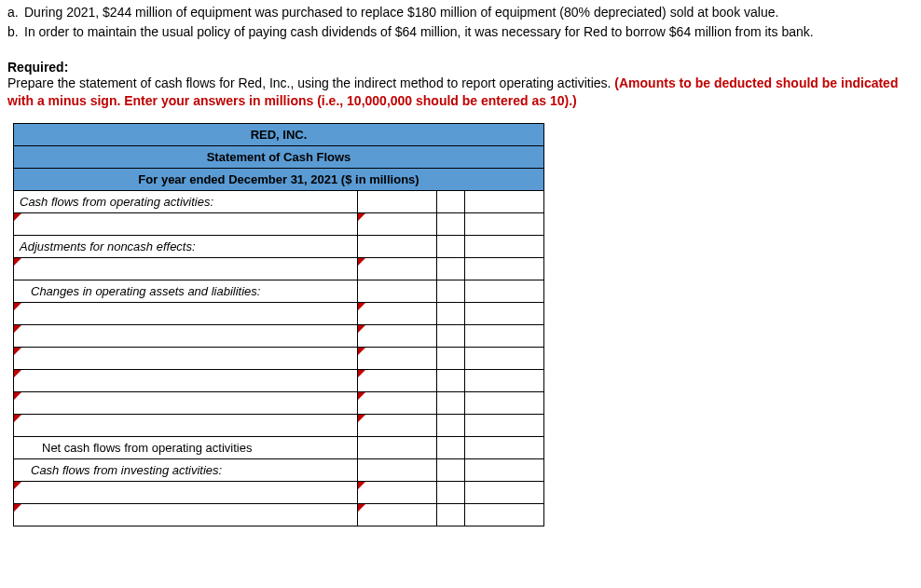  Describe the element at coordinates (419, 32) in the screenshot. I see `item-text: In order to maintain the usual policy of…` at that location.